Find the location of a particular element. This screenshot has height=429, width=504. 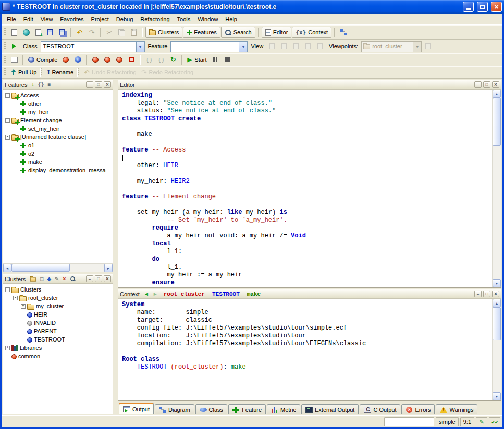

menu-item-file: File is located at coordinates (11, 19).